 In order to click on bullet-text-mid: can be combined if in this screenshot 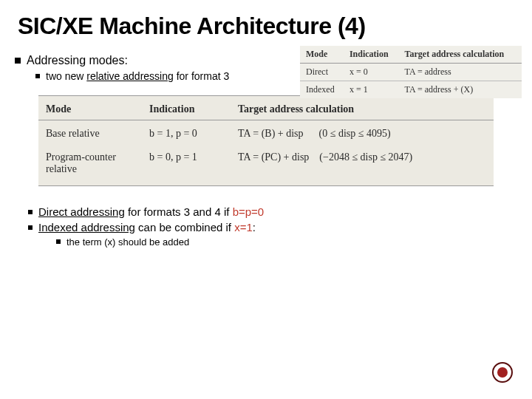, I will do `click(185, 228)`.